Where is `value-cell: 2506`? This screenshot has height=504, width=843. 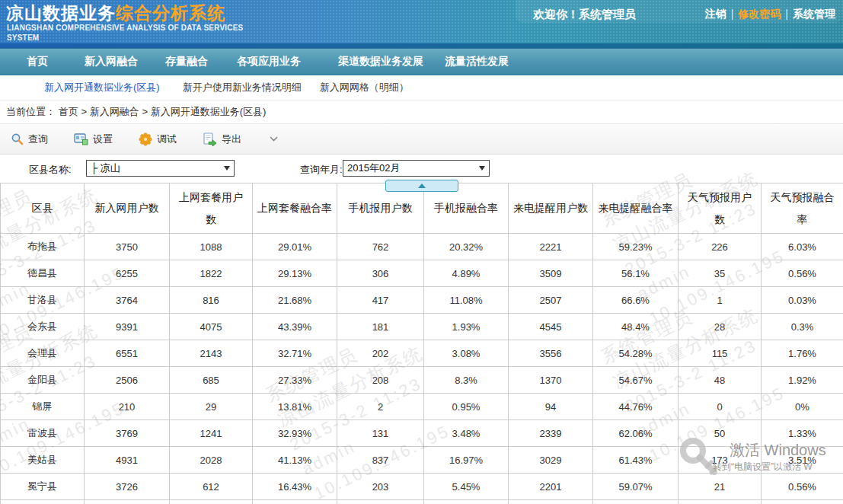
value-cell: 2506 is located at coordinates (127, 381).